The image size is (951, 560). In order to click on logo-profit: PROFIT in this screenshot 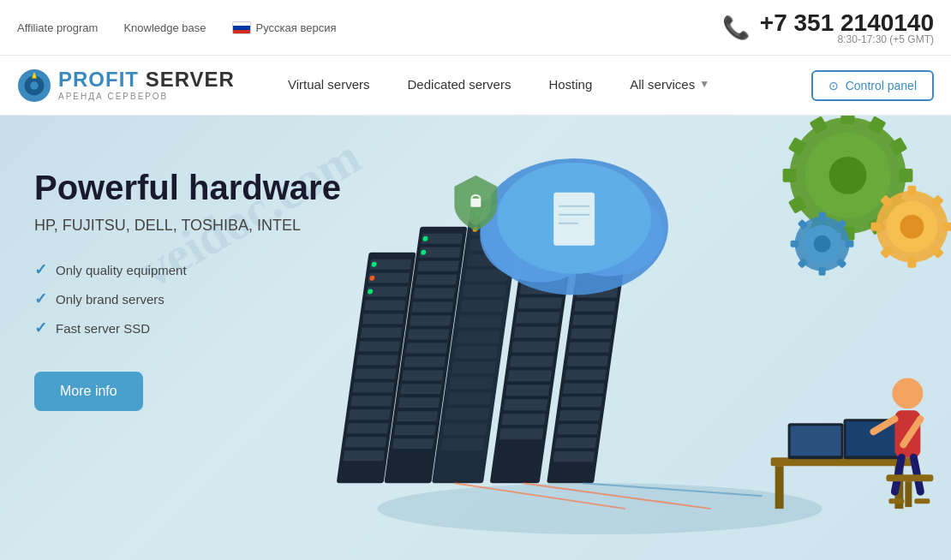, I will do `click(99, 79)`.